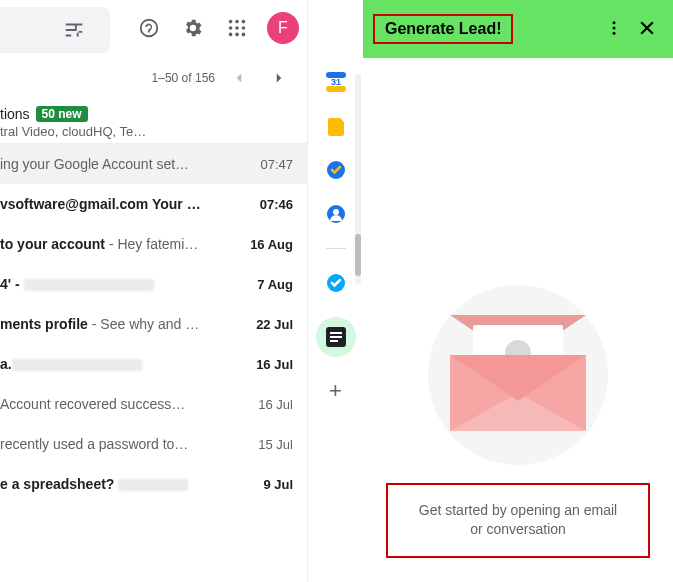 The width and height of the screenshot is (673, 582). I want to click on message-row: Account recovered success…16 Jul, so click(154, 404).